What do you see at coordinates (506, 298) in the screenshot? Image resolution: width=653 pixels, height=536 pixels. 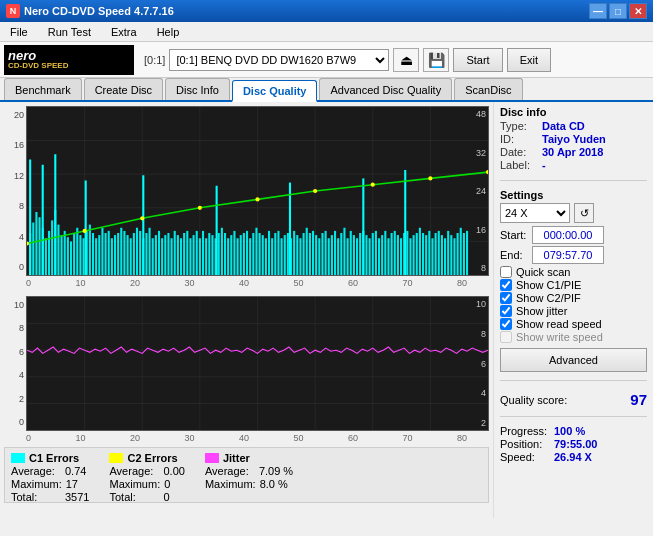 I see `show-c2-checkbox` at bounding box center [506, 298].